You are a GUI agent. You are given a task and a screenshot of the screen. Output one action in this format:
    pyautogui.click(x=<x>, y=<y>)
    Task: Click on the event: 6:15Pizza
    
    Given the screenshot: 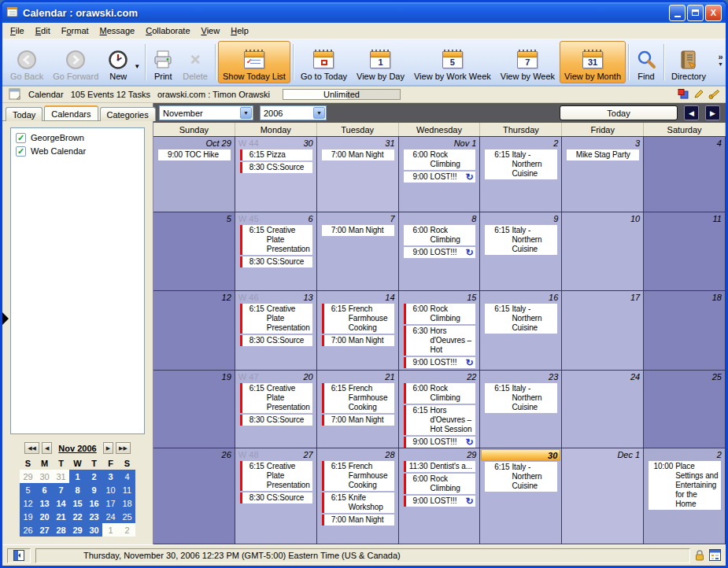 What is the action you would take?
    pyautogui.click(x=276, y=155)
    